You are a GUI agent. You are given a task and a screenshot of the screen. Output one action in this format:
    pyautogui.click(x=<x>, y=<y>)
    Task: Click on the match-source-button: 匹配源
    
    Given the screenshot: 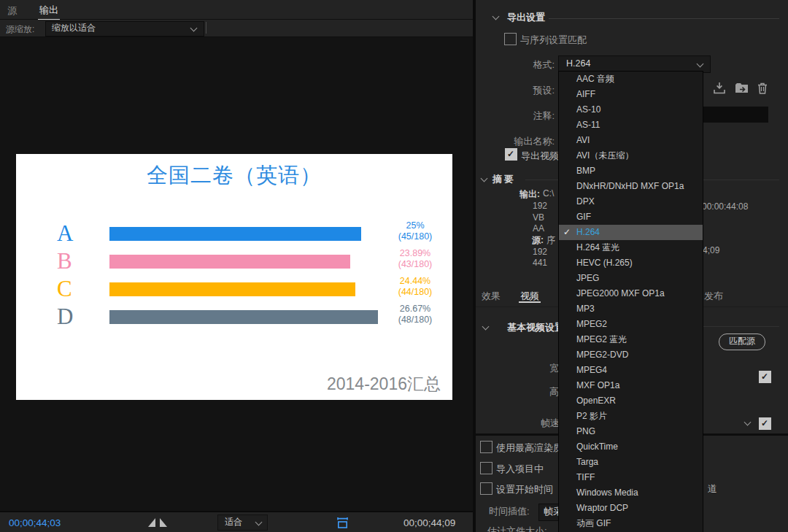 What is the action you would take?
    pyautogui.click(x=742, y=342)
    